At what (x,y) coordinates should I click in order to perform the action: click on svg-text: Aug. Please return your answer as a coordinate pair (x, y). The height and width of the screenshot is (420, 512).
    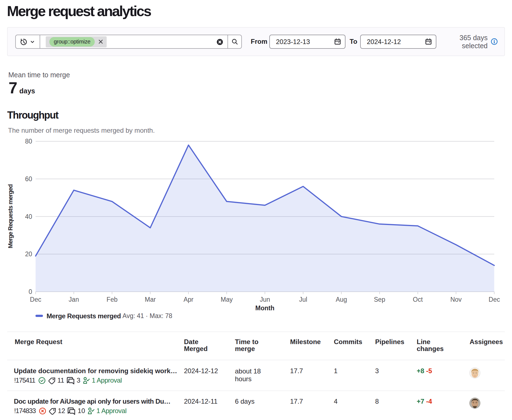
    Looking at the image, I should click on (341, 299).